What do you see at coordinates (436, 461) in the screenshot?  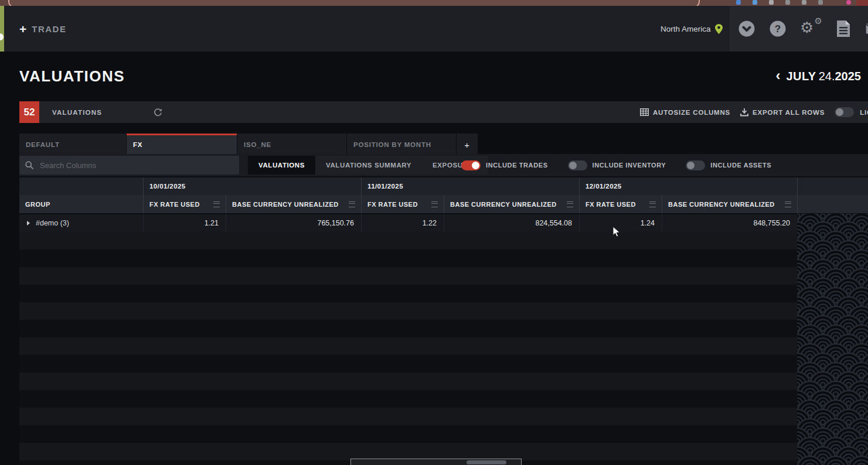 I see `horizontal-scrollbar` at bounding box center [436, 461].